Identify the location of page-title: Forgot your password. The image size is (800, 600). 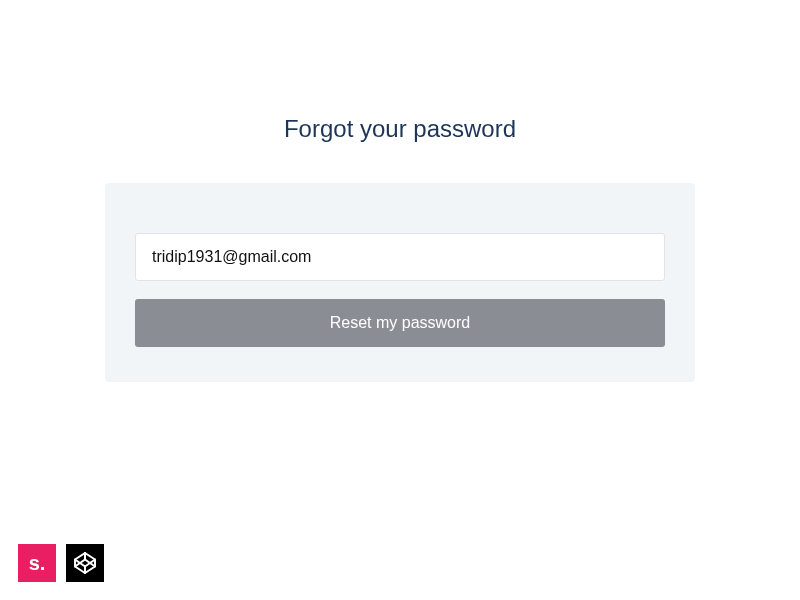
(400, 129).